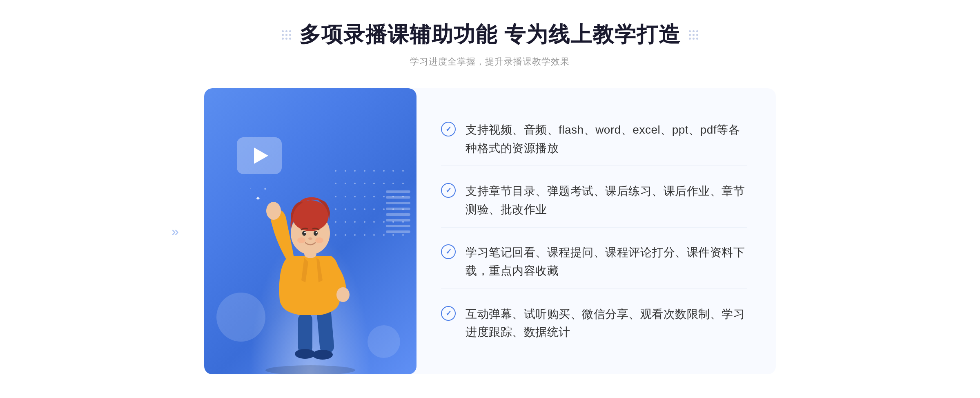 This screenshot has width=980, height=398. What do you see at coordinates (490, 44) in the screenshot?
I see `header-section: 多项录播课辅助功能 专为线上教学打造` at bounding box center [490, 44].